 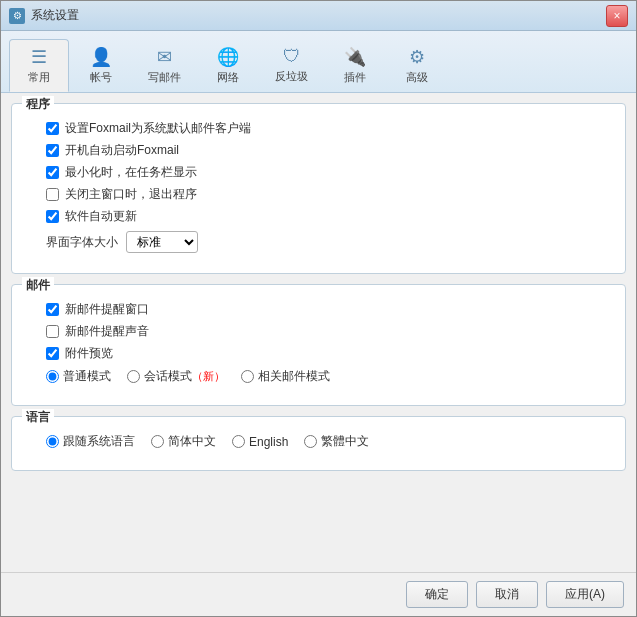 I want to click on label-default-client: 设置Foxmail为系统默认邮件客户端, so click(x=158, y=128).